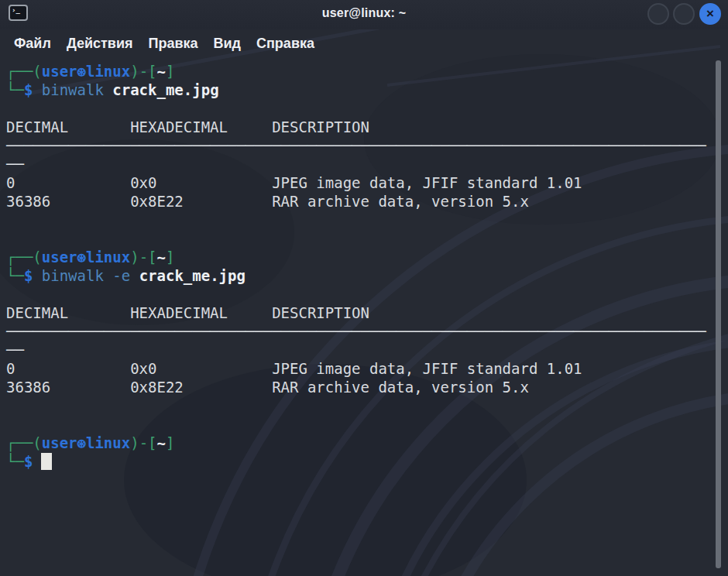 The image size is (728, 576). What do you see at coordinates (358, 71) in the screenshot?
I see `prompt-line-1: ┌──(user⊛linux)-[~]` at bounding box center [358, 71].